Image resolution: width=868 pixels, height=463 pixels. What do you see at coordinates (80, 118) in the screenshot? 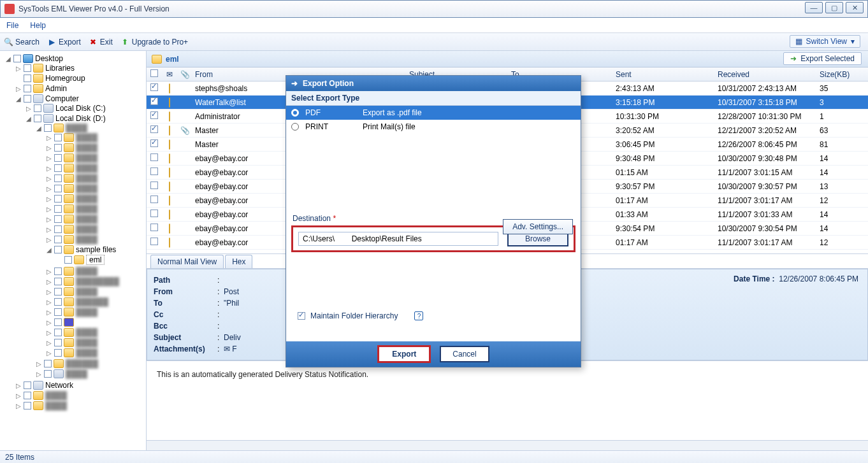
I see `tree-d-drive: Local Disk (D:)` at bounding box center [80, 118].